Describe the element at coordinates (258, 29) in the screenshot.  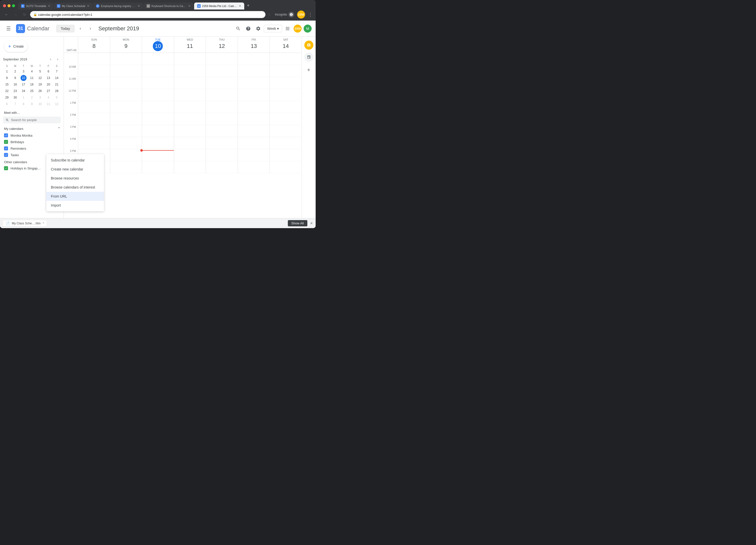
I see `settings-button` at that location.